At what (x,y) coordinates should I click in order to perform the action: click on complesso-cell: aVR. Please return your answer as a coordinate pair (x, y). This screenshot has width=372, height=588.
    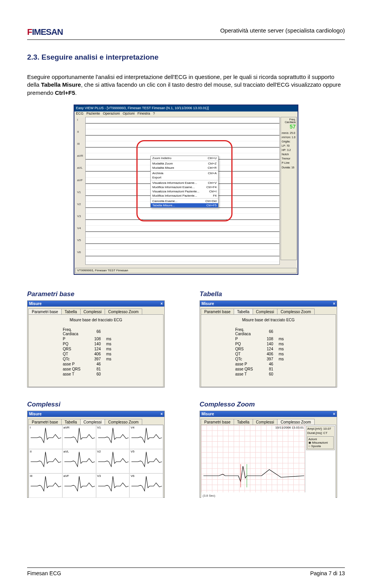
    Looking at the image, I should click on (79, 437).